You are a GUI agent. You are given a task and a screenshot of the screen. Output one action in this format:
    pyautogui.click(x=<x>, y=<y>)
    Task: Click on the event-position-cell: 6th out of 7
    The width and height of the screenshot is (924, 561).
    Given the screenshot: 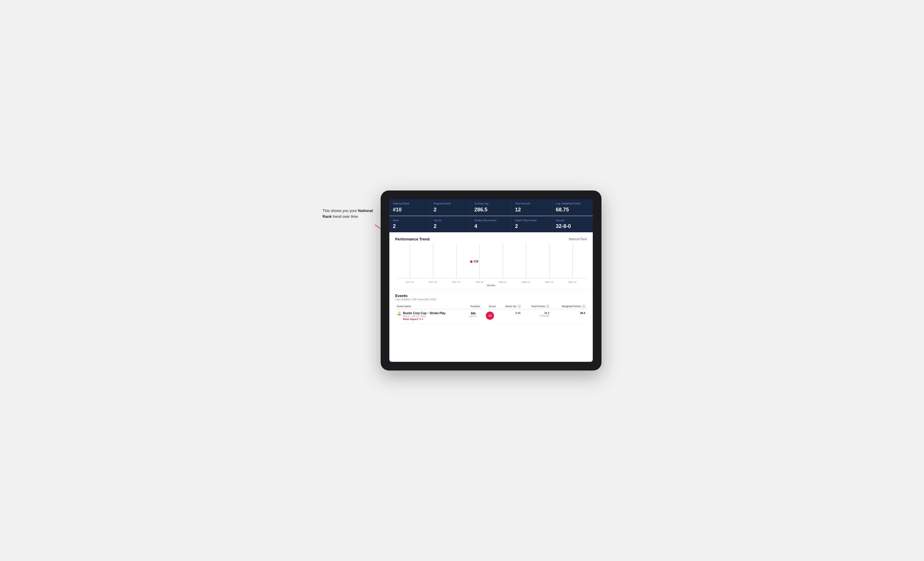 What is the action you would take?
    pyautogui.click(x=473, y=316)
    